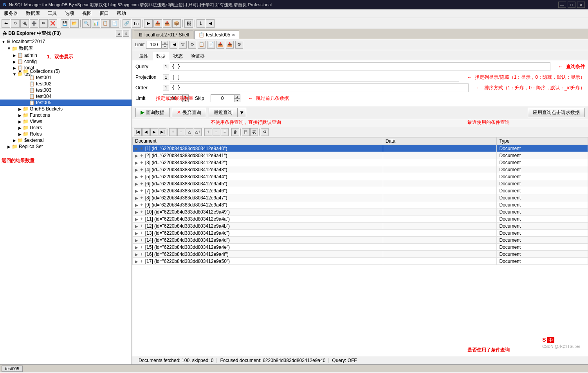 Image resolution: width=588 pixels, height=373 pixels. Describe the element at coordinates (121, 13) in the screenshot. I see `menu-help: 帮助` at that location.